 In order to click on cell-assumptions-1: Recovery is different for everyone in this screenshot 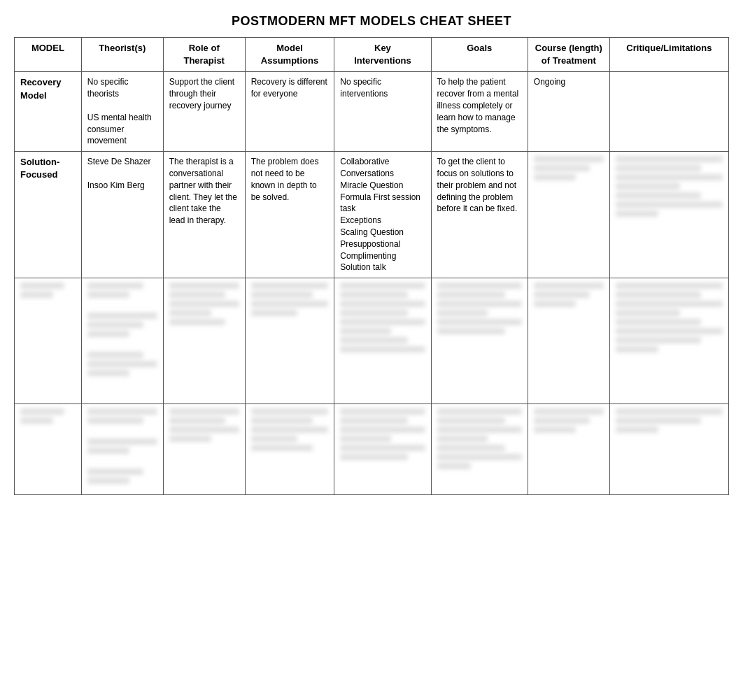, I will do `click(290, 112)`.